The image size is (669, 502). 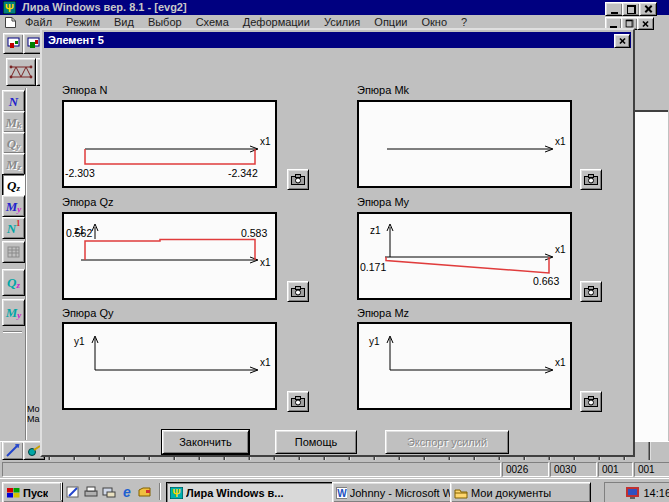 What do you see at coordinates (591, 180) in the screenshot?
I see `snapshot-button-mk` at bounding box center [591, 180].